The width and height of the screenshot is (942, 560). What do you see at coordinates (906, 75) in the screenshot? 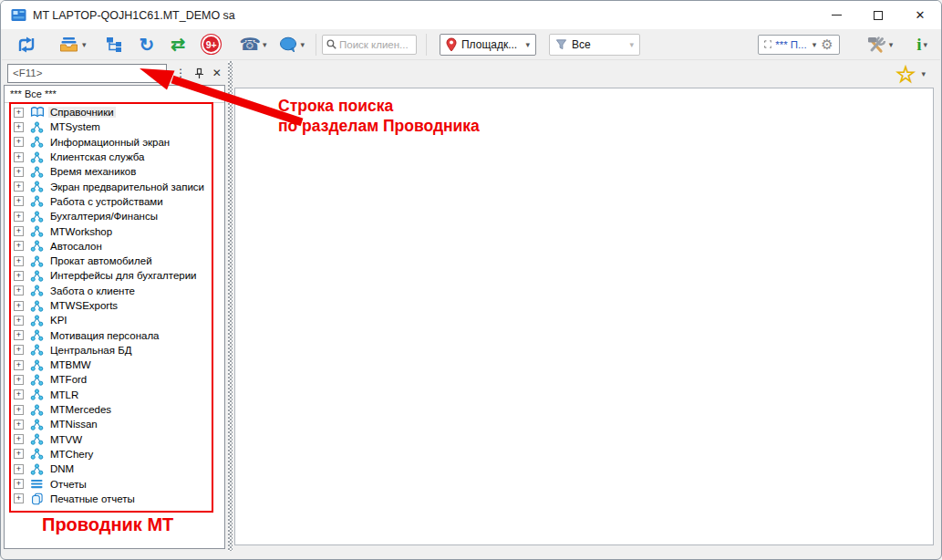
I see `favorites-star-icon: ☆` at bounding box center [906, 75].